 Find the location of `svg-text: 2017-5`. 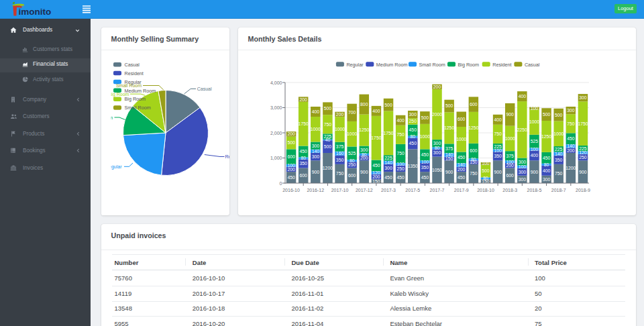

svg-text: 2017-5 is located at coordinates (413, 191).